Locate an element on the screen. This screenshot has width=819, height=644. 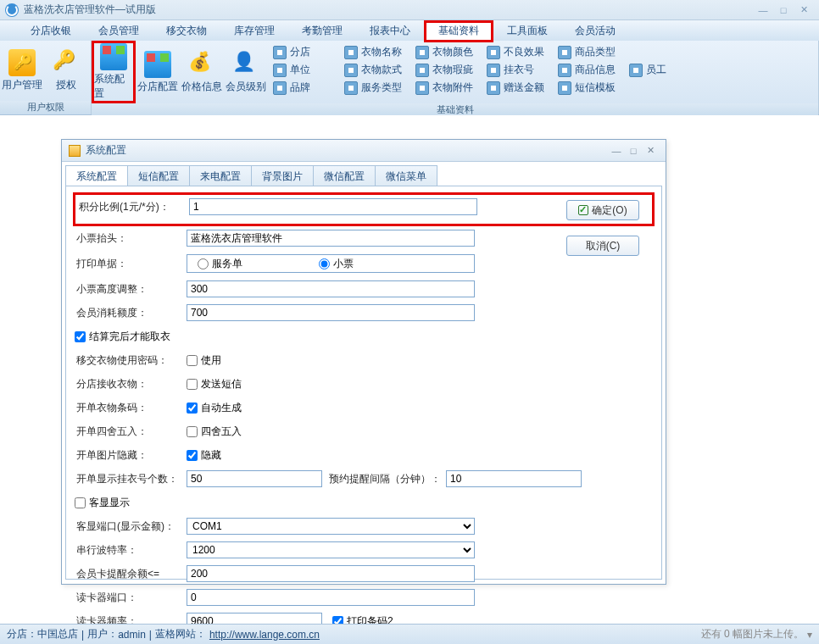
status-store-label: 分店： is located at coordinates (22, 634).